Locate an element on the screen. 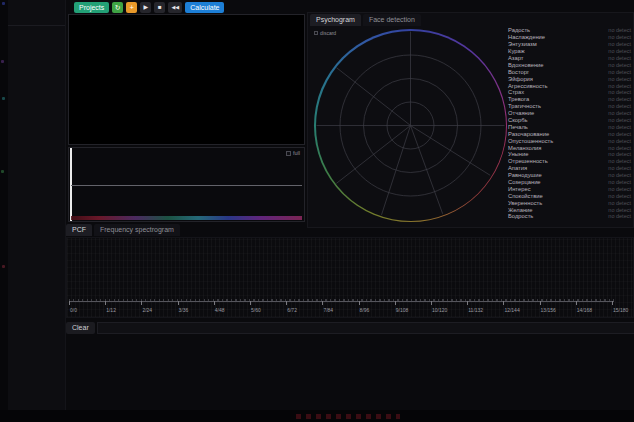 This screenshot has height=422, width=634. emotion-row: Агрессивностьno detect is located at coordinates (570, 86).